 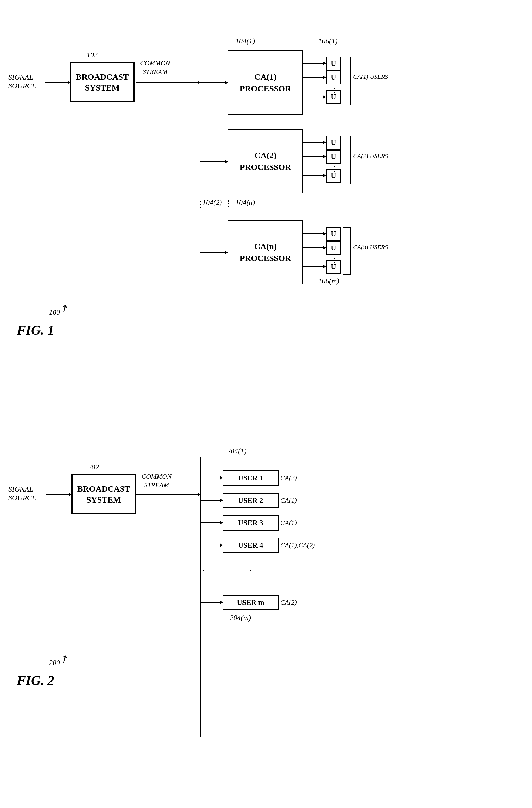 What do you see at coordinates (211, 523) in the screenshot?
I see `arrow-to-user3` at bounding box center [211, 523].